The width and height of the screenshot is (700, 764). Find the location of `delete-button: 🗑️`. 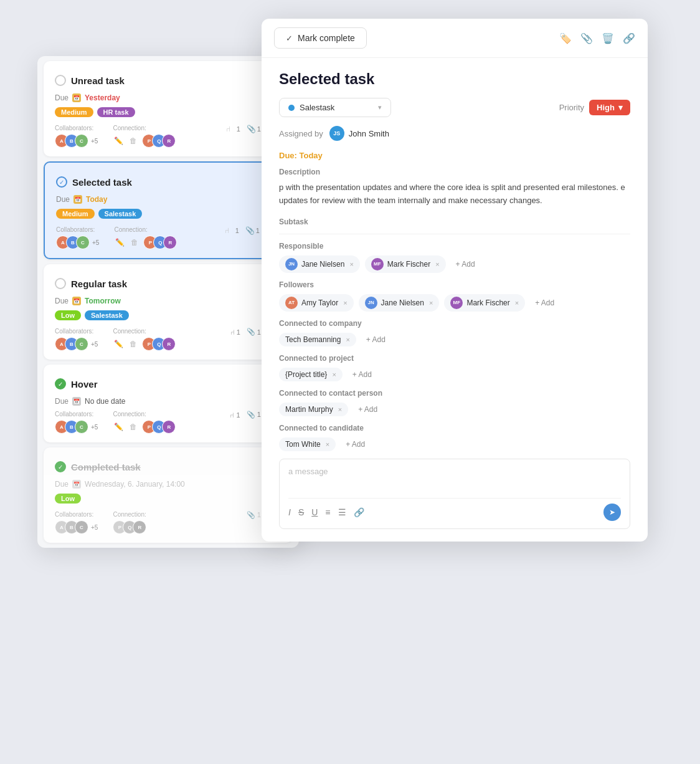

delete-button: 🗑️ is located at coordinates (608, 39).